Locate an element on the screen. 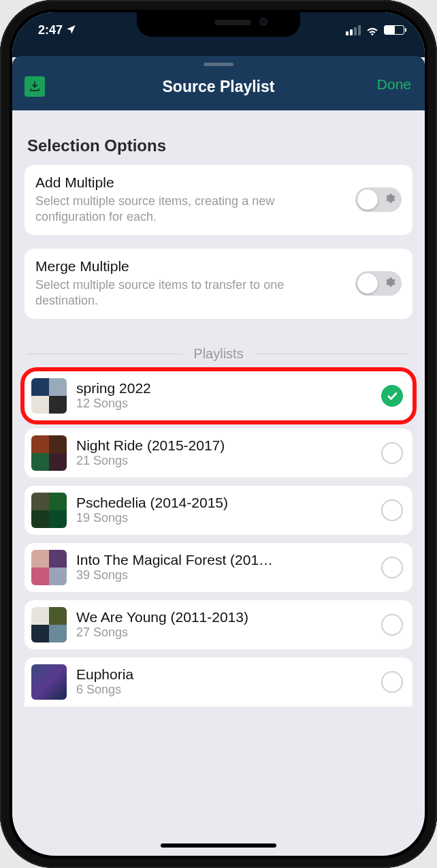 This screenshot has width=437, height=868. wifi-icon is located at coordinates (372, 30).